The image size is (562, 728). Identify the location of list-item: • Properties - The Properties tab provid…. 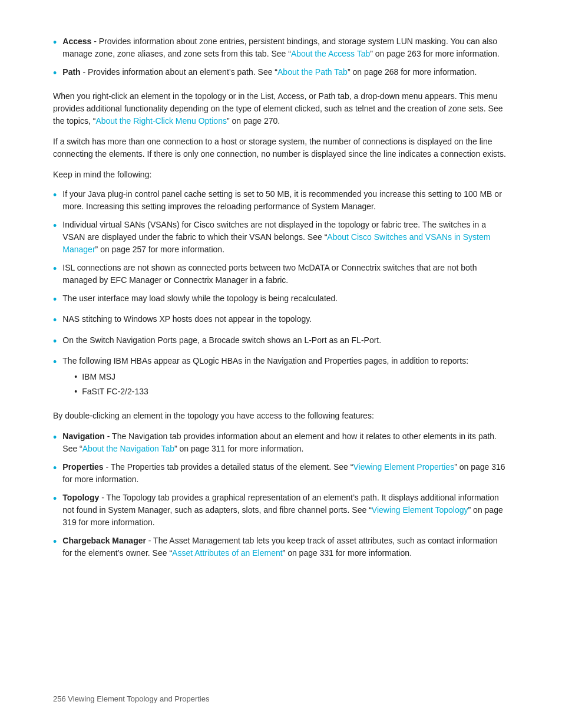
(281, 473).